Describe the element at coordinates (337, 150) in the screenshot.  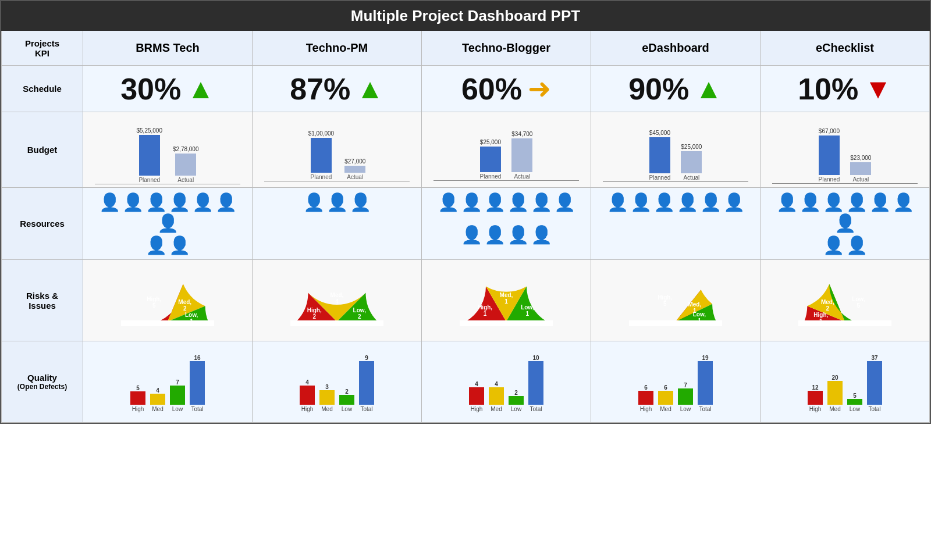
I see `budget-technopm: $1,00,000 Planned $27,000 Actual` at that location.